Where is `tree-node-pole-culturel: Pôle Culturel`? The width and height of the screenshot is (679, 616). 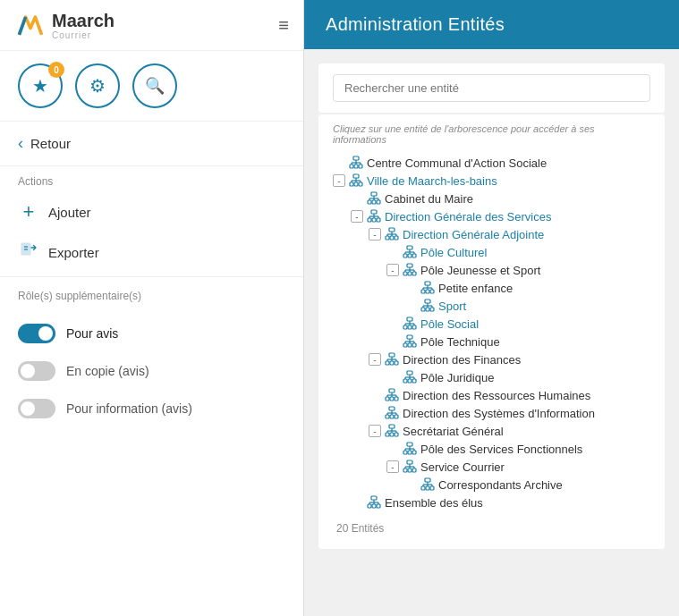 tree-node-pole-culturel: Pôle Culturel is located at coordinates (519, 252).